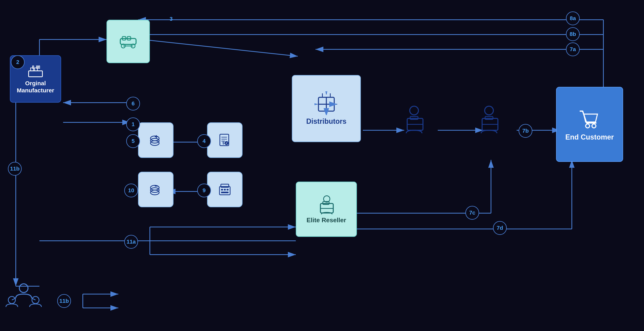 The width and height of the screenshot is (644, 331). What do you see at coordinates (573, 34) in the screenshot?
I see `step-8b-label: 8b` at bounding box center [573, 34].